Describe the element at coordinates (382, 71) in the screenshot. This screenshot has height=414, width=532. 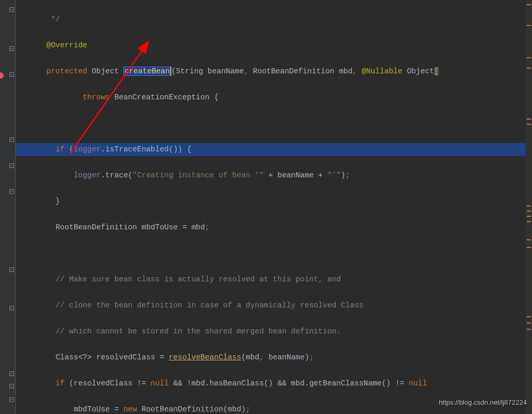
I see `annotation-nullable: @Nullable` at that location.